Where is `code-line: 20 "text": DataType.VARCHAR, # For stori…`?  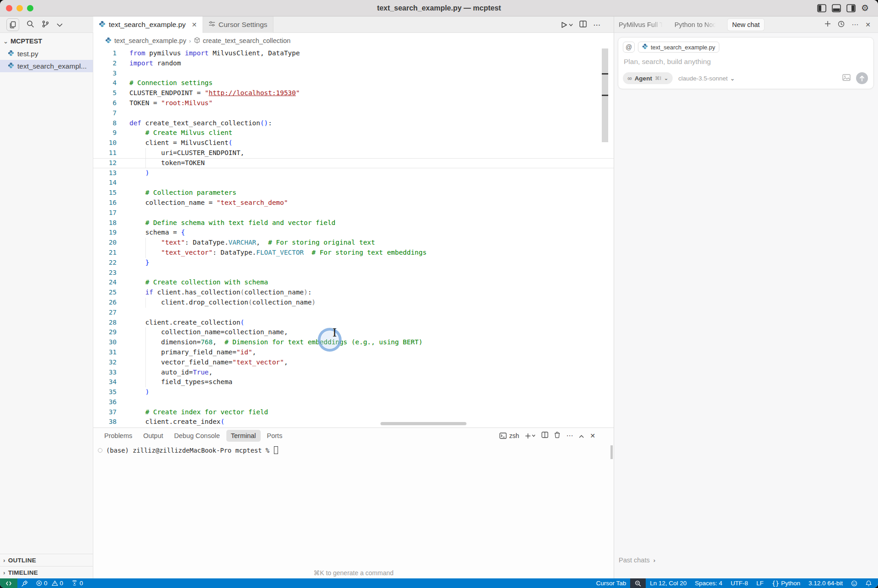 code-line: 20 "text": DataType.VARCHAR, # For stori… is located at coordinates (353, 243).